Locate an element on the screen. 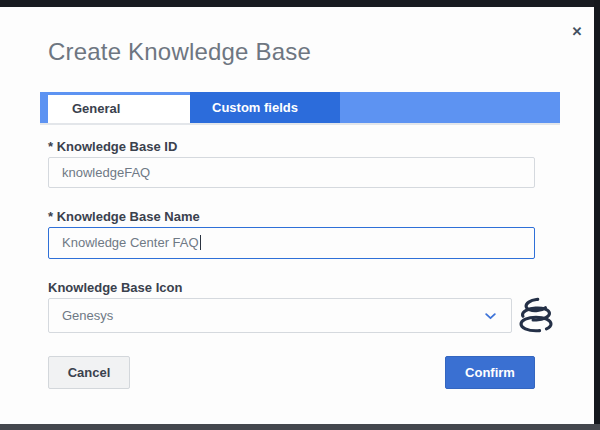  text-caret is located at coordinates (201, 242).